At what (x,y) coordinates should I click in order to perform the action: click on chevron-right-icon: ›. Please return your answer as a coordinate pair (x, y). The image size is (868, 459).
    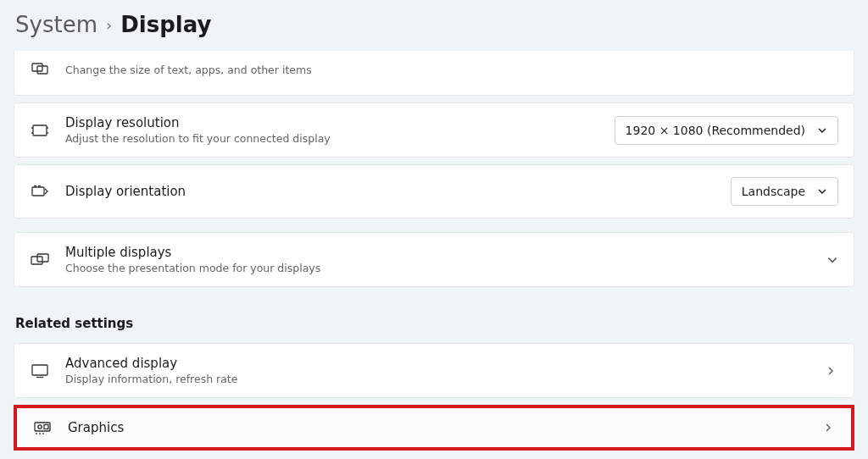
    Looking at the image, I should click on (108, 25).